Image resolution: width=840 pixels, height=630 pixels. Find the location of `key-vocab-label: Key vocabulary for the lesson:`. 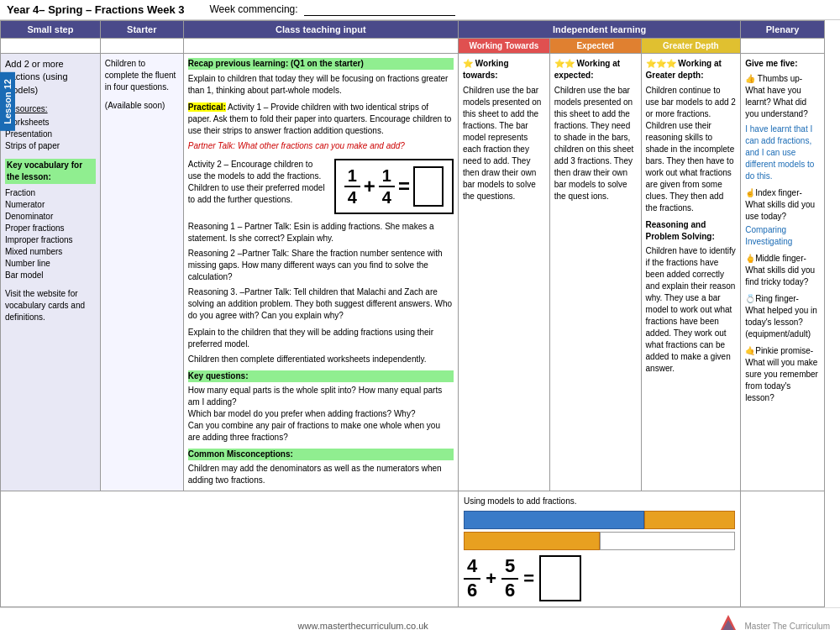

key-vocab-label: Key vocabulary for the lesson: is located at coordinates (50, 171).